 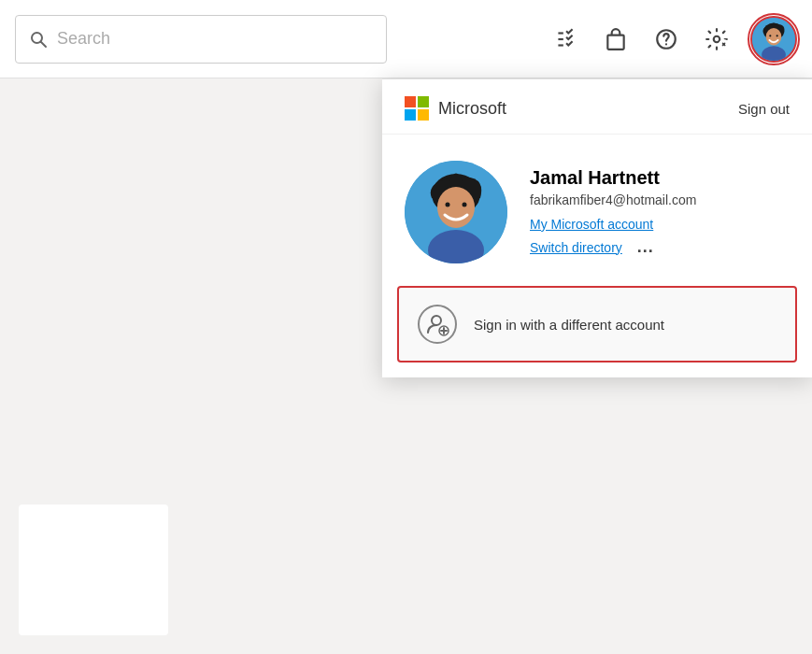 What do you see at coordinates (93, 570) in the screenshot?
I see `sidebar-card` at bounding box center [93, 570].